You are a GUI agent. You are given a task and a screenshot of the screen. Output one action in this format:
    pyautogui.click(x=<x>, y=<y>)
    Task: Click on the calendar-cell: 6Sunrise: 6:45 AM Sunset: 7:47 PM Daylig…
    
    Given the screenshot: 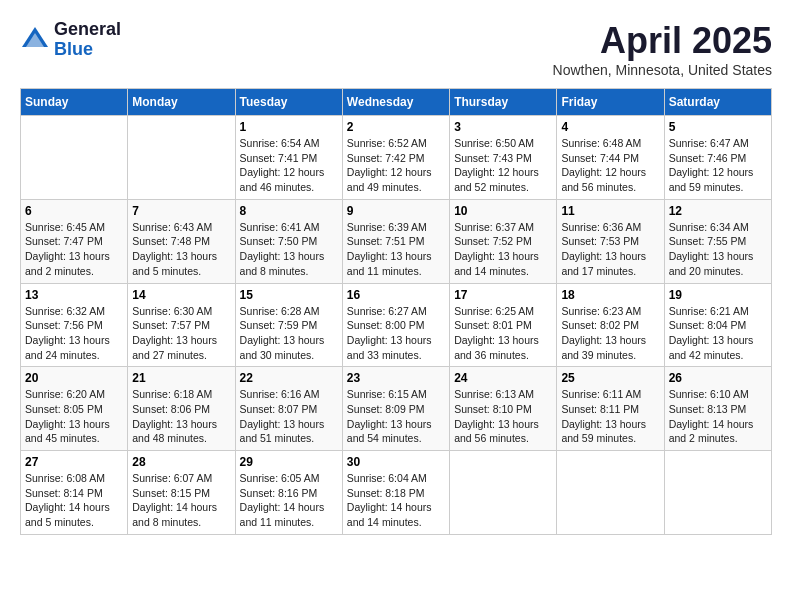 What is the action you would take?
    pyautogui.click(x=74, y=241)
    